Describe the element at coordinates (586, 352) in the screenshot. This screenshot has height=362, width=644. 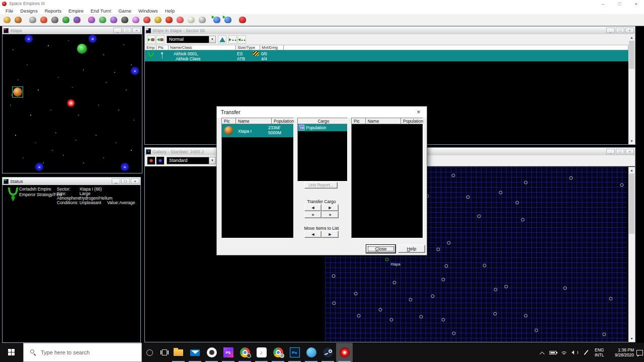
I see `windows-ink-icon` at that location.